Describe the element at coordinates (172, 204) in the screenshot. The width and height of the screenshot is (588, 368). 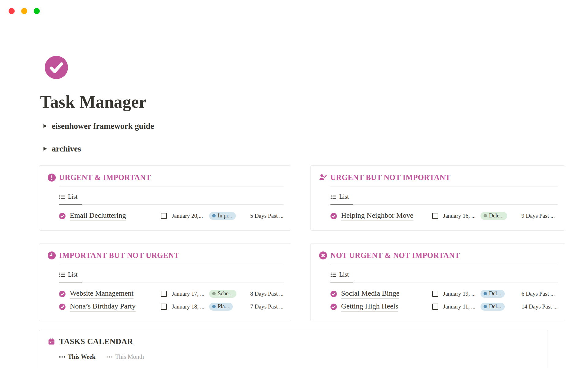
I see `quadrant-body: List Email Decluttering January 20,... I…` at that location.